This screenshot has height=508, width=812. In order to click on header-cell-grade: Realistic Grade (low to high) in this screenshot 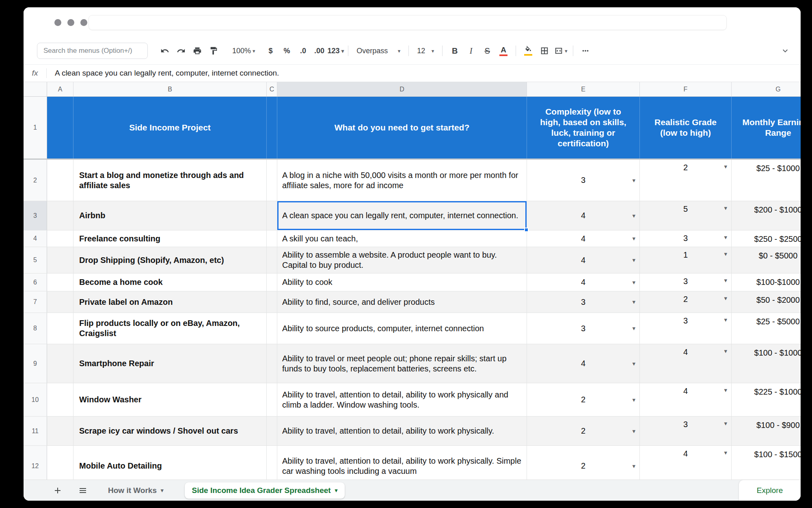, I will do `click(686, 128)`.